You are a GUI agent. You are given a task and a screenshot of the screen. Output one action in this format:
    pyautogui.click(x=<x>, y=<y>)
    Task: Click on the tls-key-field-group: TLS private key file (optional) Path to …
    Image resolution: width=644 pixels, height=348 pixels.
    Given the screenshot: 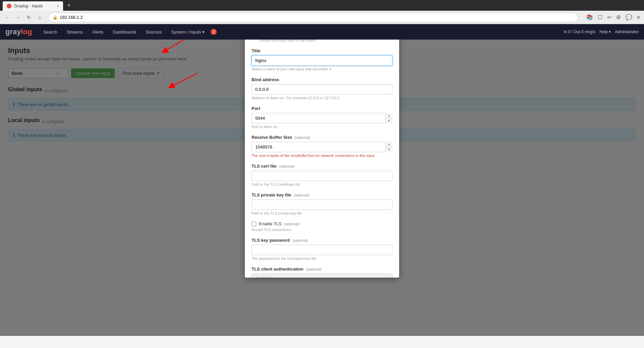 What is the action you would take?
    pyautogui.click(x=322, y=204)
    